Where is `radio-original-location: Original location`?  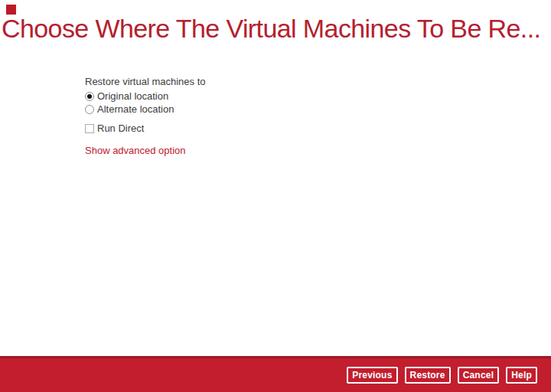
radio-original-location: Original location is located at coordinates (246, 96).